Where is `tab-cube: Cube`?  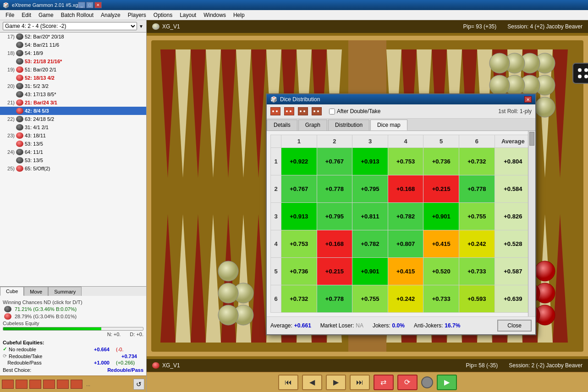
tab-cube: Cube is located at coordinates (12, 291).